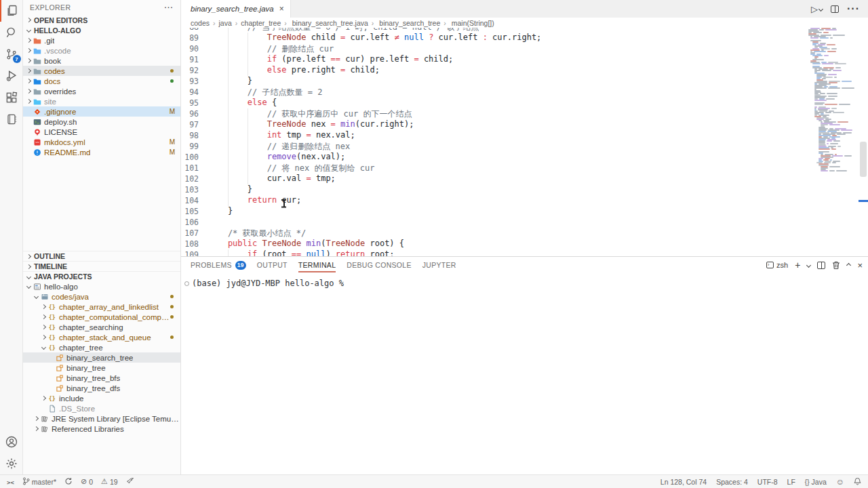  I want to click on breadcrumb-item-codes: codes, so click(200, 23).